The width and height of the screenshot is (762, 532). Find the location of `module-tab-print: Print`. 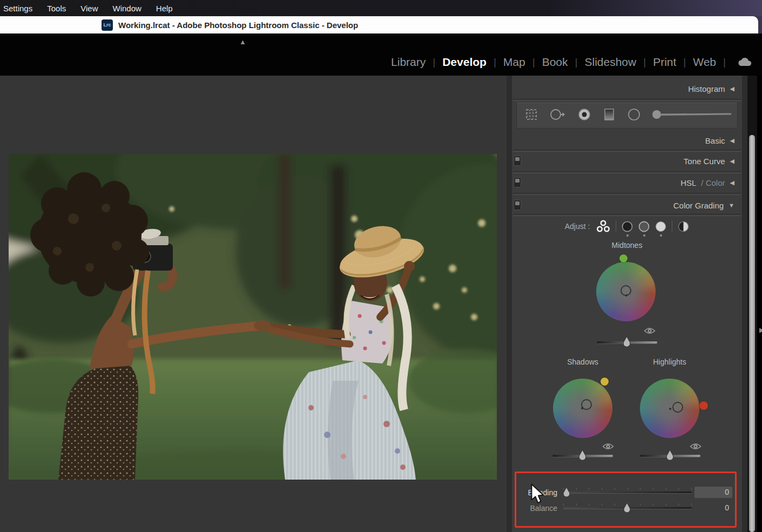

module-tab-print: Print is located at coordinates (664, 62).